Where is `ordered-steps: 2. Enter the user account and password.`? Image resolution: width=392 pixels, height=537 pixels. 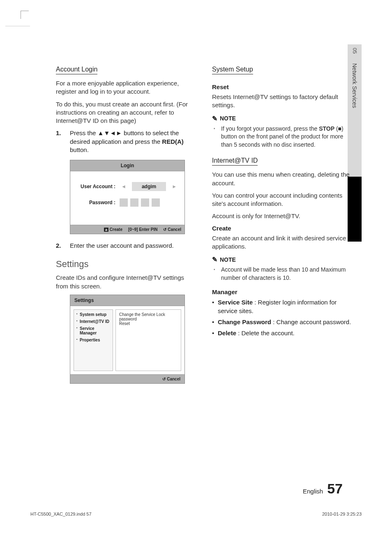
ordered-steps: 2. Enter the user account and password. is located at coordinates (126, 246).